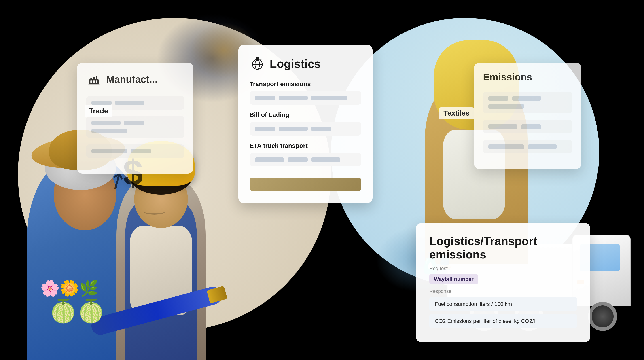  Describe the element at coordinates (306, 129) in the screenshot. I see `bill-of-lading-fields` at that location.